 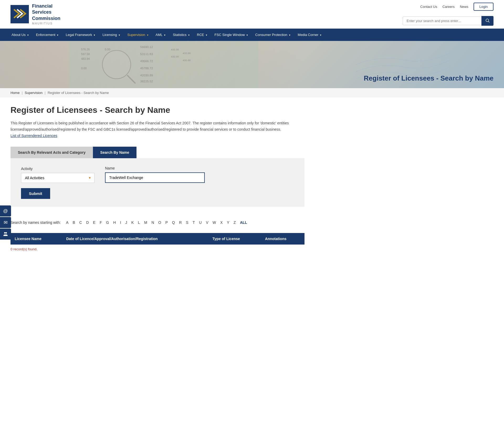 I want to click on activity-select-wrapper: All Activities Banking Insurance Investm…, so click(x=58, y=178).